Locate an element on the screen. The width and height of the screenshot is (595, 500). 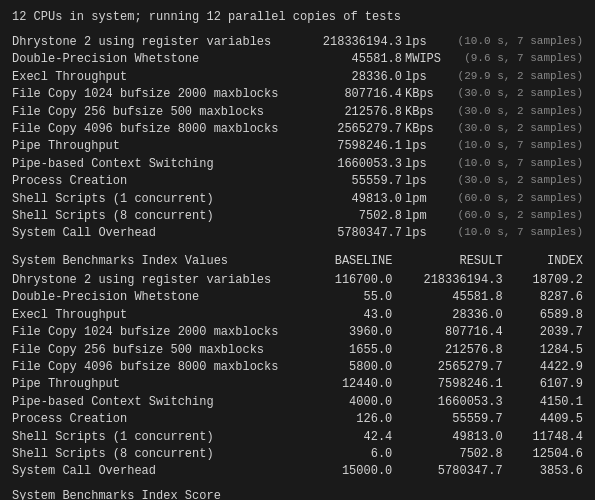
index-row-baseline: 12440.0 is located at coordinates (347, 384).